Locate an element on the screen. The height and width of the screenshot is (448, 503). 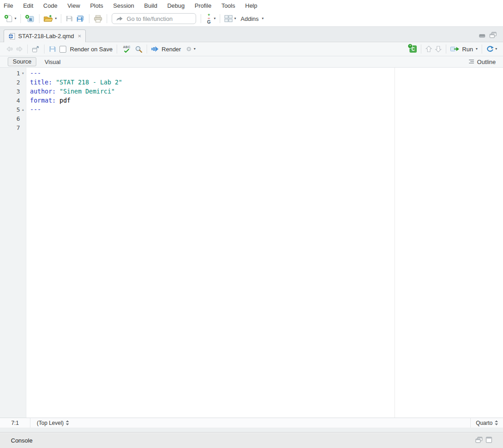
menu-item-view: View is located at coordinates (76, 5).